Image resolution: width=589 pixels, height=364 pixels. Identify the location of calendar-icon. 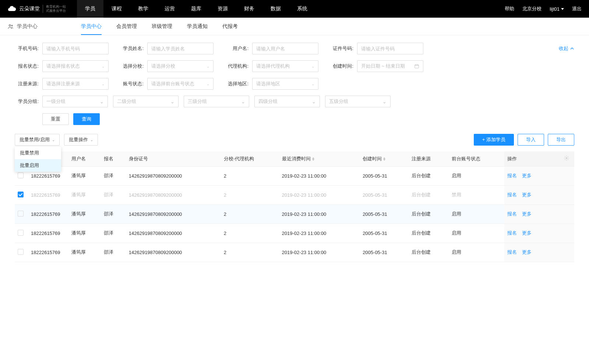
(417, 66).